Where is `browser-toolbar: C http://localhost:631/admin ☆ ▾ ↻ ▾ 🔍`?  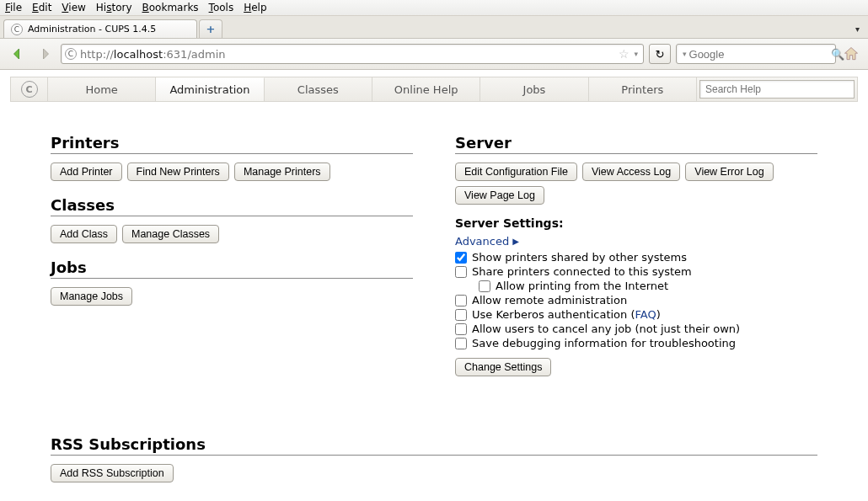
browser-toolbar: C http://localhost:631/admin ☆ ▾ ↻ ▾ 🔍 is located at coordinates (434, 54).